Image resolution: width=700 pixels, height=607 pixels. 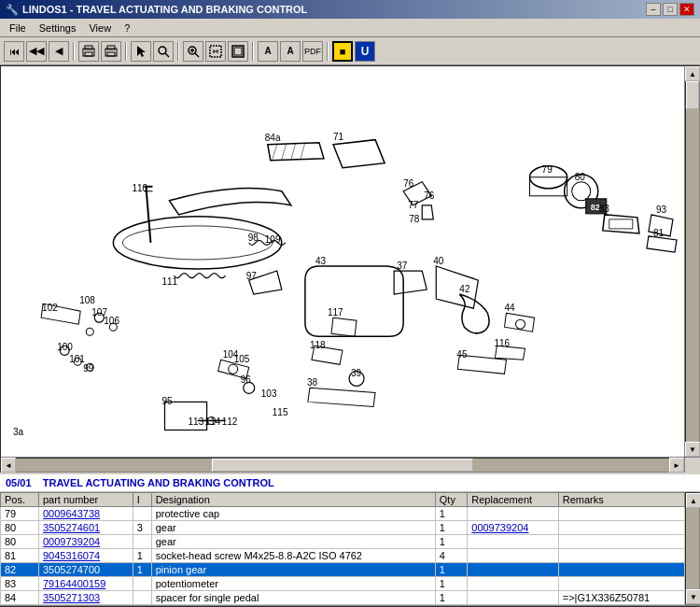 I want to click on yellow-tool-button: ■, so click(x=343, y=51).